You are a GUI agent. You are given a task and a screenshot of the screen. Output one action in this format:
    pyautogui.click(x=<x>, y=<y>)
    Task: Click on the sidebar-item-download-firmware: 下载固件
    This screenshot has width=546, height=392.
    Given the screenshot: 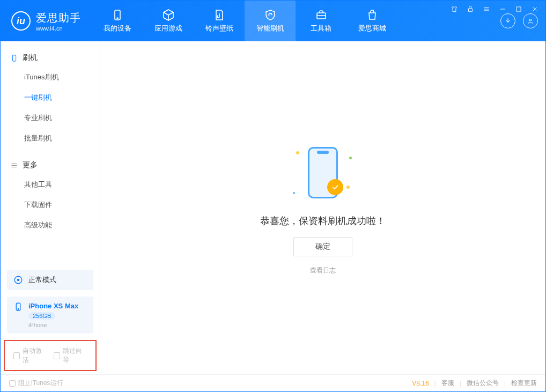 What is the action you would take?
    pyautogui.click(x=50, y=205)
    